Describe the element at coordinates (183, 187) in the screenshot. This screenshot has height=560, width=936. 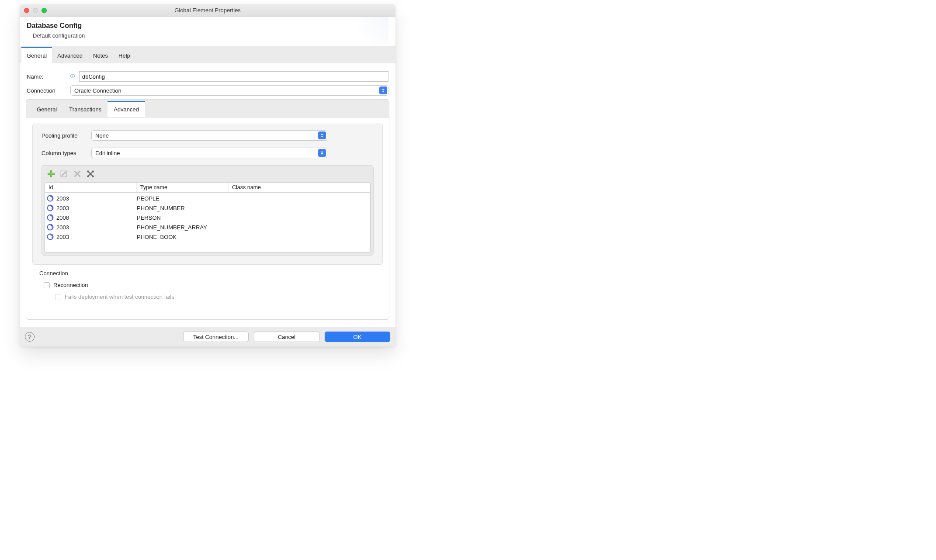
I see `grid-header-typename: Type name` at that location.